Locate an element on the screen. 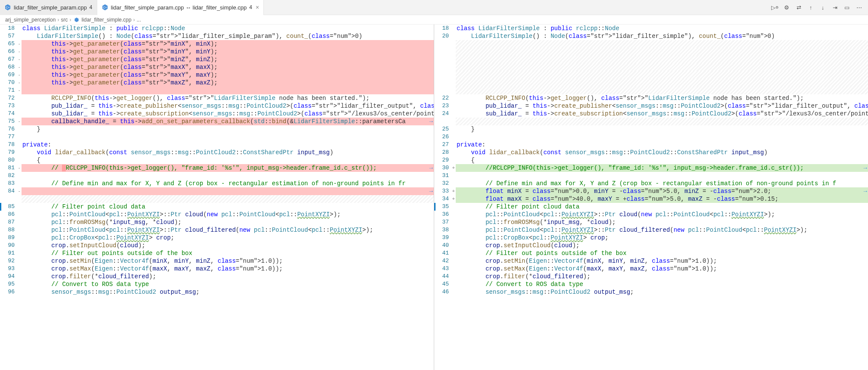  close-icon: × is located at coordinates (257, 7).